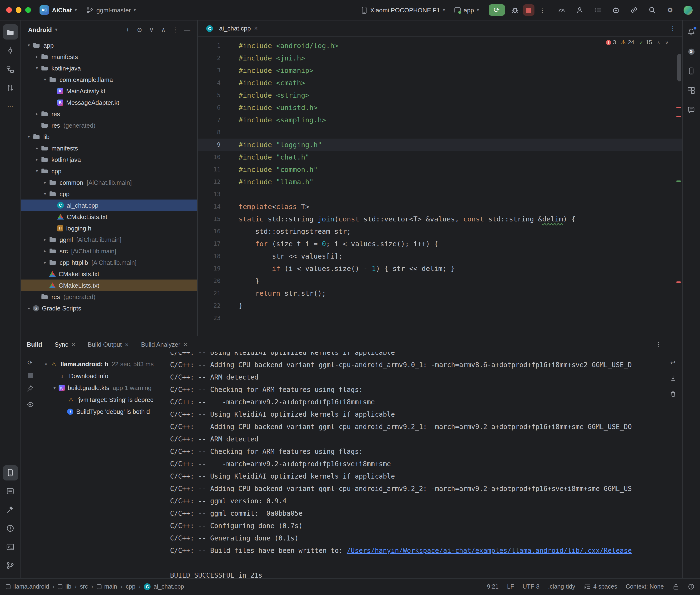 The height and width of the screenshot is (595, 700). What do you see at coordinates (497, 10) in the screenshot?
I see `run-sync-button: ⟳` at bounding box center [497, 10].